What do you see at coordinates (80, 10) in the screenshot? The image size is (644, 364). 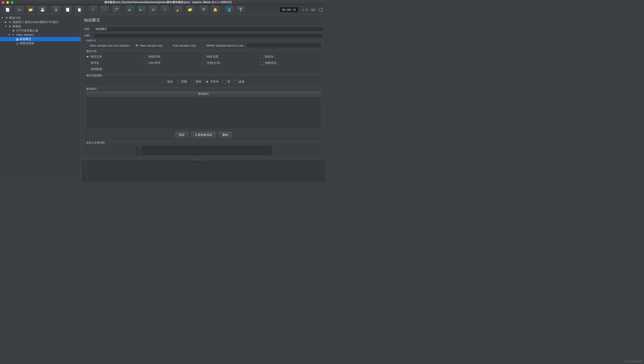 I see `paste-button: 📋` at bounding box center [80, 10].